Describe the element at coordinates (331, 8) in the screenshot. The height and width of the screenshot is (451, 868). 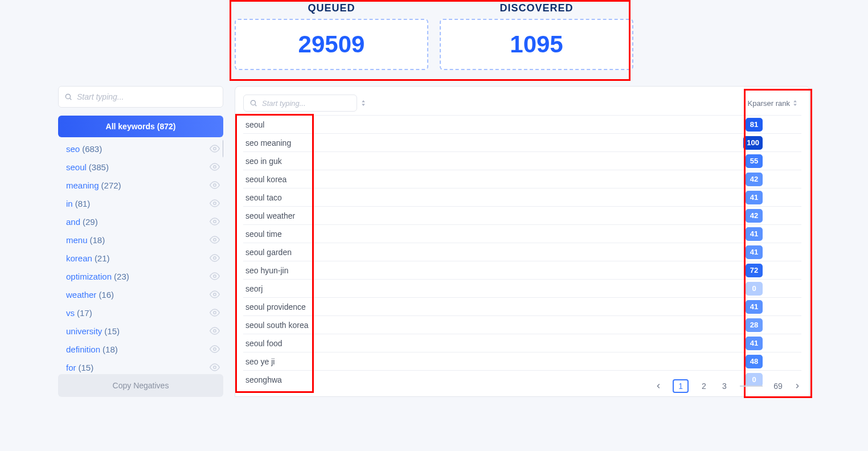
I see `queued-label: QUEUED` at that location.